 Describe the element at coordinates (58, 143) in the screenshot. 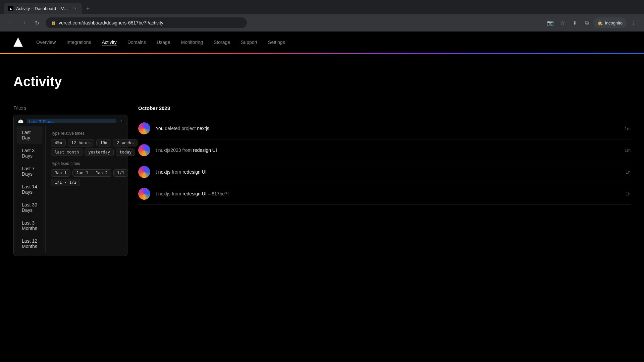

I see `chip-45m: 45m` at that location.